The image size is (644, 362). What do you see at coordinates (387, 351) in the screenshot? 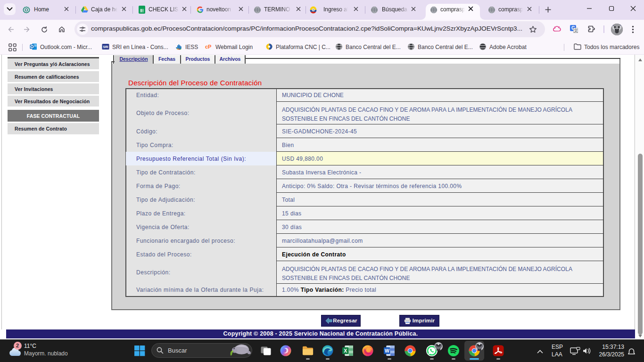
I see `svg-text: W` at bounding box center [387, 351].